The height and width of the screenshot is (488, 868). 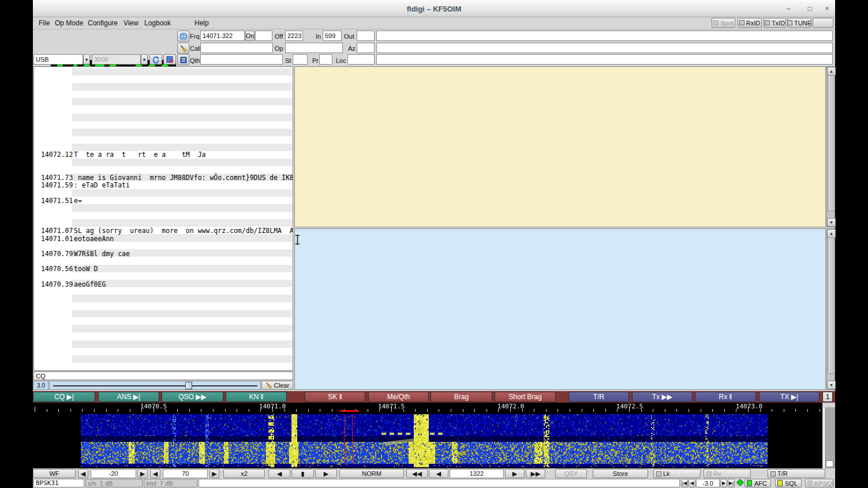 I want to click on minimize-button: –, so click(x=788, y=9).